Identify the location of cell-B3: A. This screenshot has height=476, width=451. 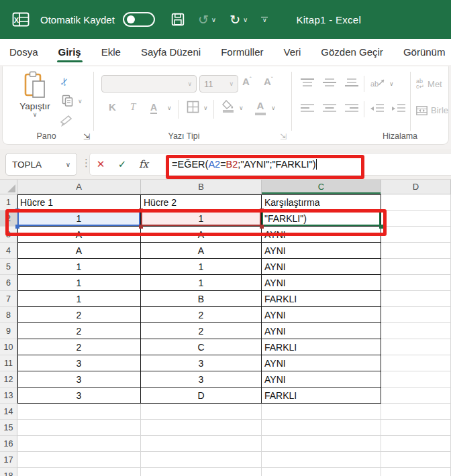
(201, 235).